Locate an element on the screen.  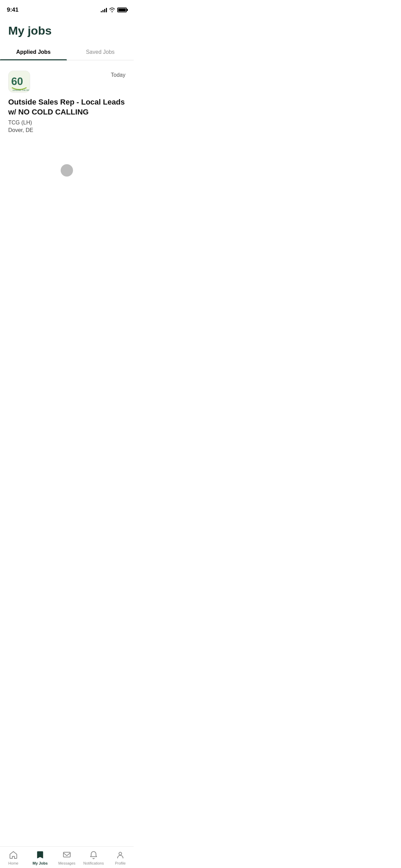
job-date: Today is located at coordinates (118, 74).